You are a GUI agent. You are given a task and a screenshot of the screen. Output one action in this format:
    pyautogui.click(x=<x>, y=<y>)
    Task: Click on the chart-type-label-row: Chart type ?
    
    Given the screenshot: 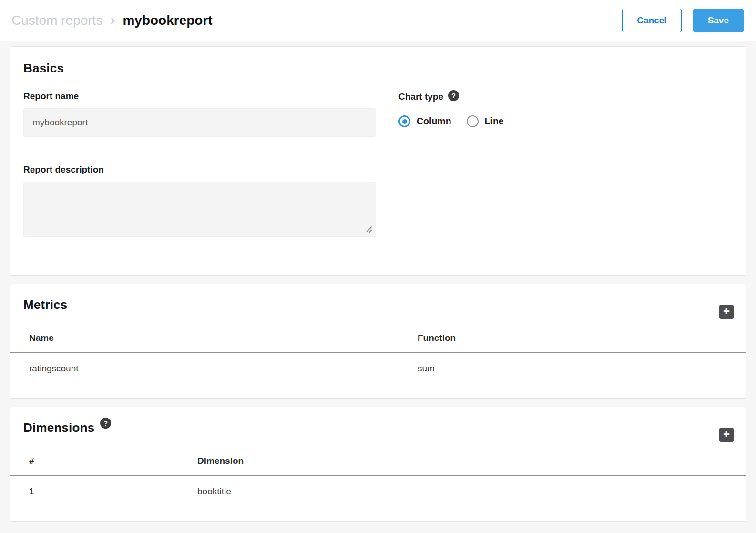 What is the action you would take?
    pyautogui.click(x=451, y=96)
    